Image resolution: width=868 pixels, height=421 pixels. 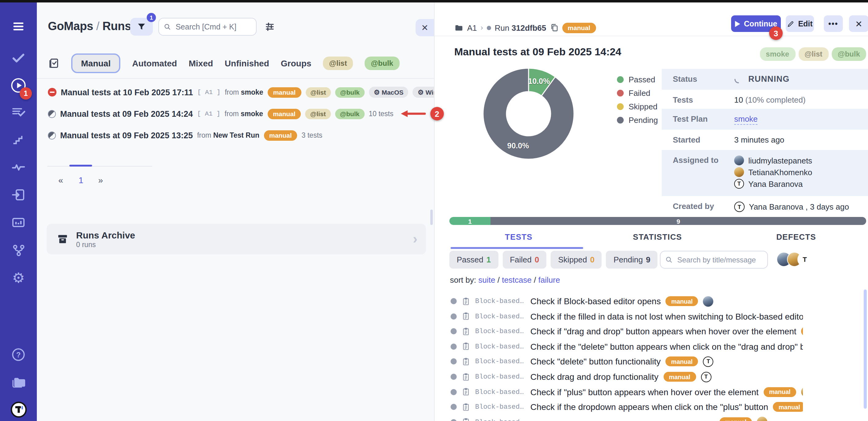 I want to click on run-row-1: Manual tests at 10 Feb 2025 17:11 [ A1 ]…, so click(x=268, y=92).